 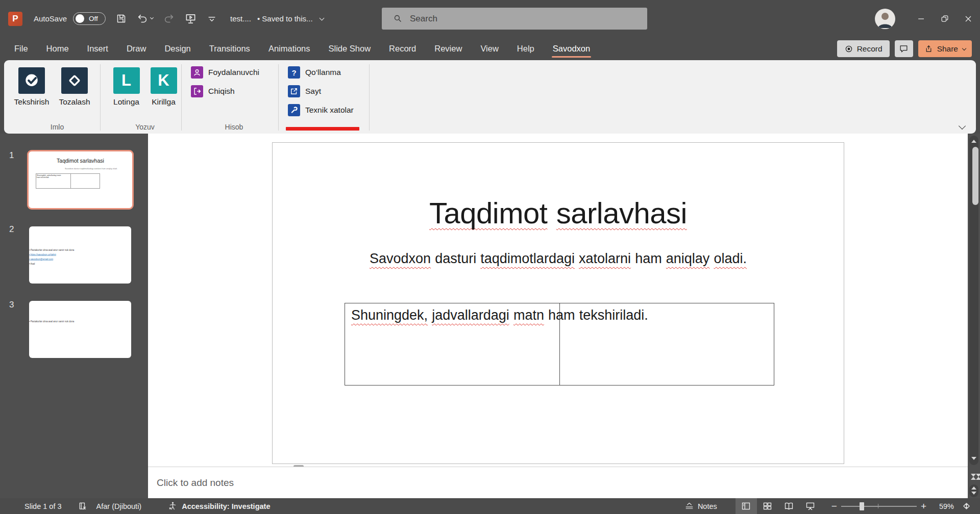 I want to click on slideshow-view-button, so click(x=811, y=506).